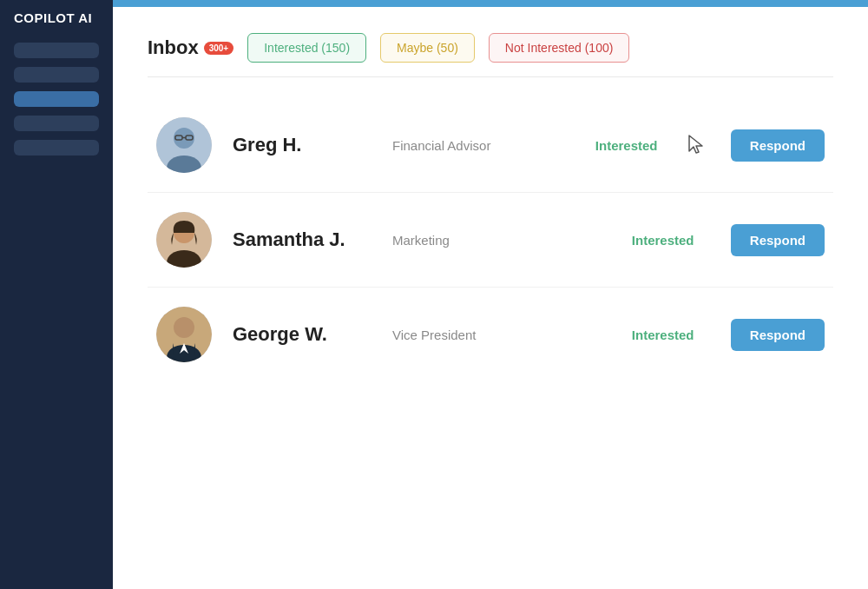  What do you see at coordinates (559, 48) in the screenshot?
I see `not-interested-tab-label: Not Interested (100)` at bounding box center [559, 48].